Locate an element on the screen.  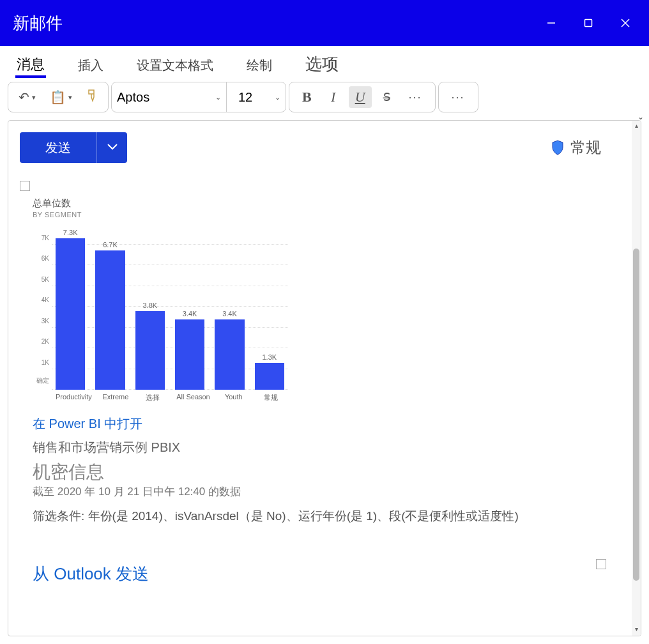
strikethrough-button: S̶ is located at coordinates (387, 97).